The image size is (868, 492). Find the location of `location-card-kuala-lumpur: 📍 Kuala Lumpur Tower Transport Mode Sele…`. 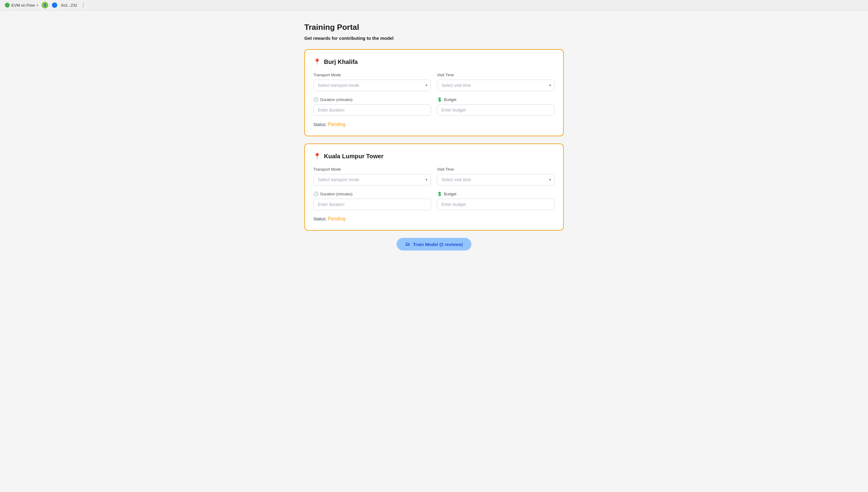

location-card-kuala-lumpur: 📍 Kuala Lumpur Tower Transport Mode Sele… is located at coordinates (434, 187).